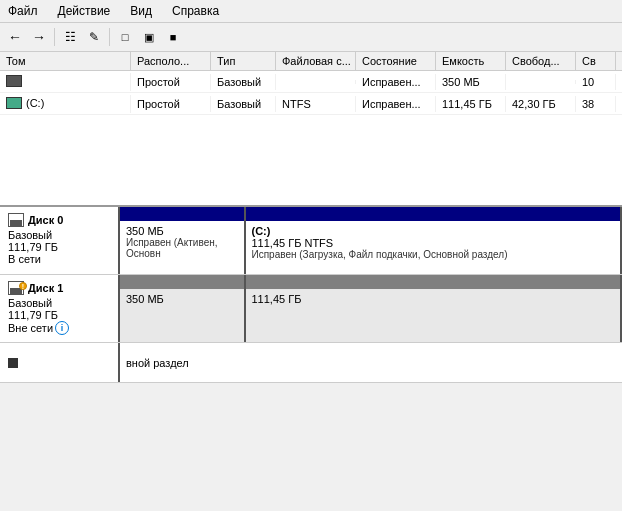  I want to click on cell-file-1: NTFS, so click(316, 104).